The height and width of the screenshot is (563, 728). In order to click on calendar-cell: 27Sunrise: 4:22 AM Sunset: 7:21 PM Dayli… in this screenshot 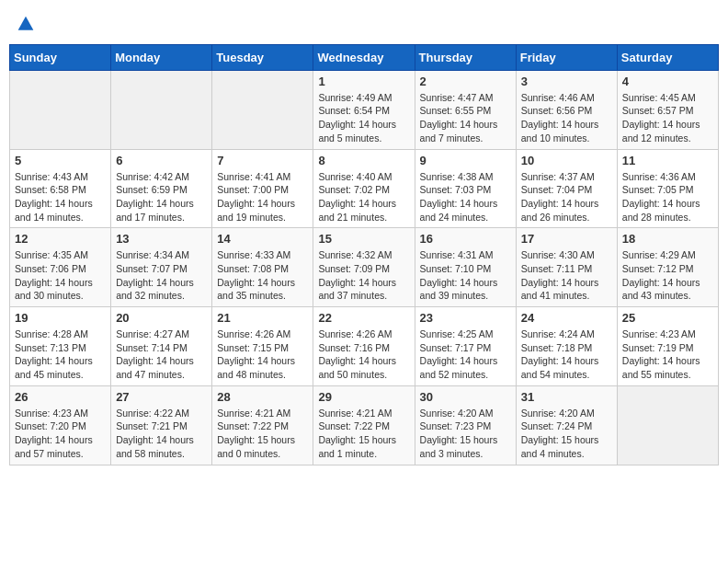, I will do `click(162, 425)`.